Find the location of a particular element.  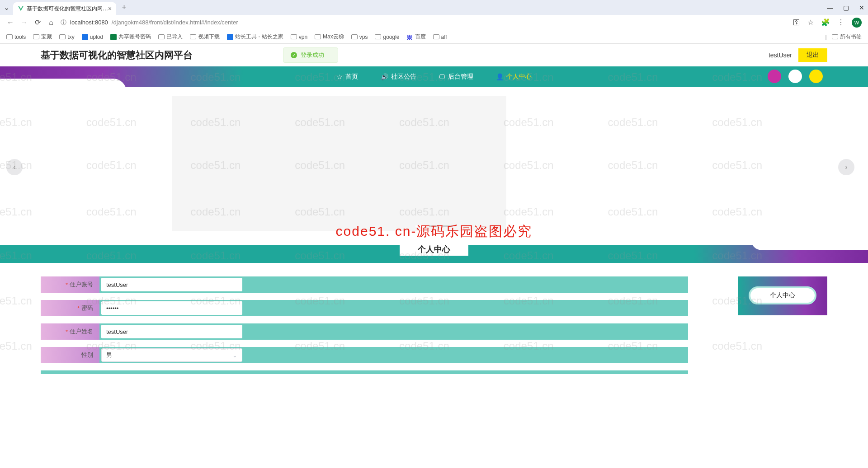

password-icon: ⚿ is located at coordinates (797, 23).